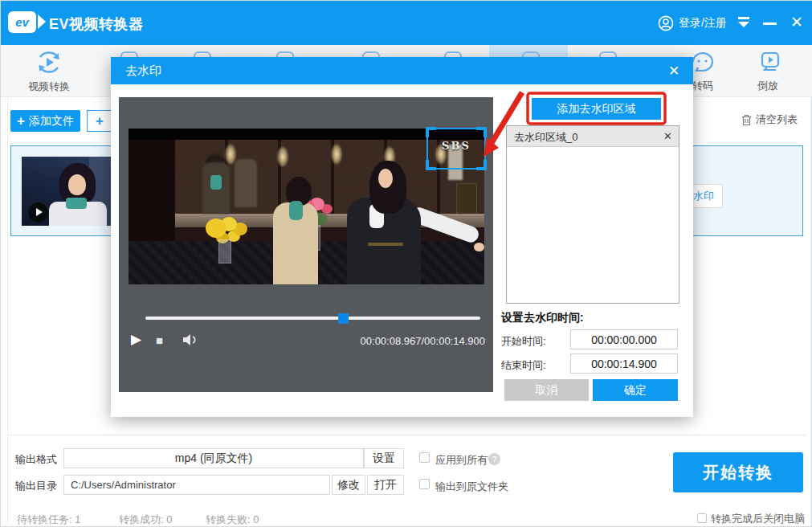  I want to click on toolbar-label-reverse: 倒放, so click(768, 86).